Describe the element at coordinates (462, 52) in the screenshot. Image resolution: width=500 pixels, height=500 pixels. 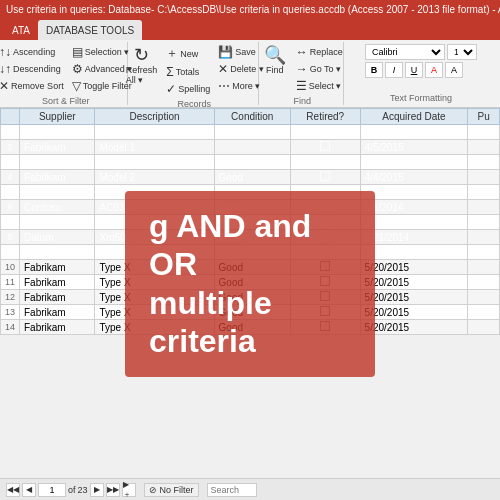
I see `font-size-select: 11` at that location.